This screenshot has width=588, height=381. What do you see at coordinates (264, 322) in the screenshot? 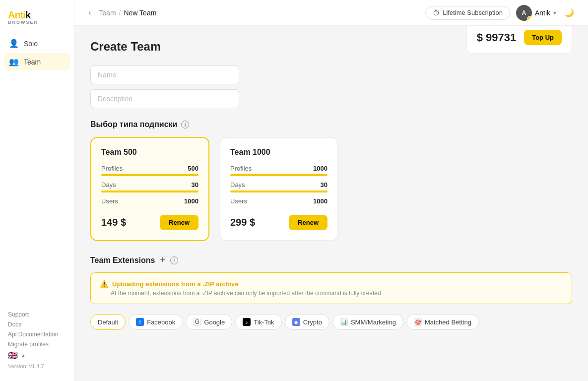
I see `tiktok-tab-label: Tik-Tok` at bounding box center [264, 322].